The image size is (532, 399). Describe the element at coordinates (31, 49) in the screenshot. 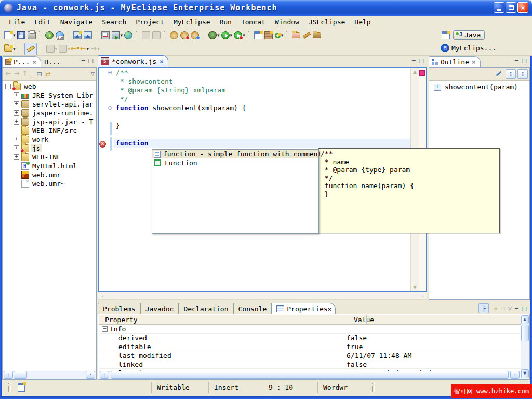

I see `mark-occurrences-toggle` at that location.